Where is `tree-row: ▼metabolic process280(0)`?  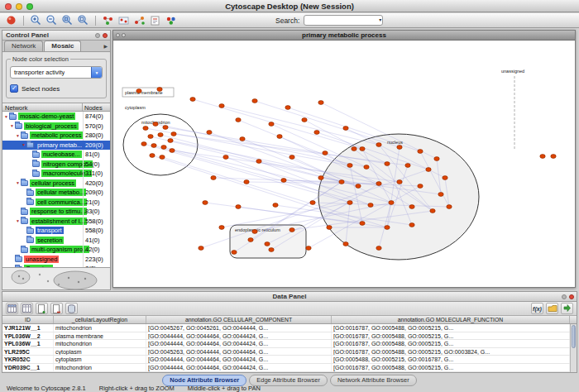 tree-row: ▼metabolic process280(0) is located at coordinates (56, 136).